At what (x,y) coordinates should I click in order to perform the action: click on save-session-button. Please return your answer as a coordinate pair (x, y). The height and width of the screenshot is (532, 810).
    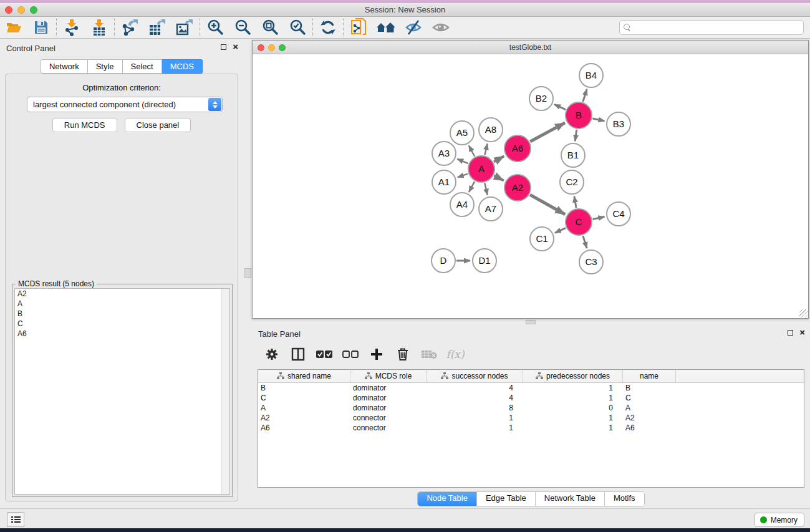
    Looking at the image, I should click on (41, 27).